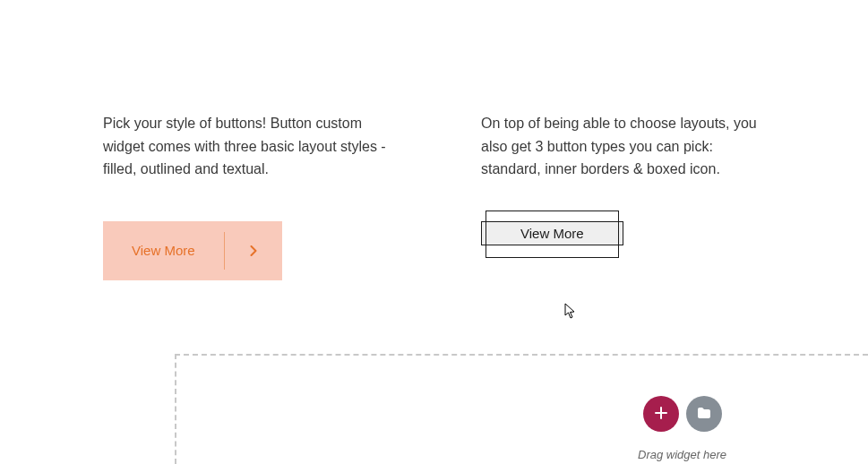 The height and width of the screenshot is (464, 868). Describe the element at coordinates (224, 251) in the screenshot. I see `button-divider` at that location.